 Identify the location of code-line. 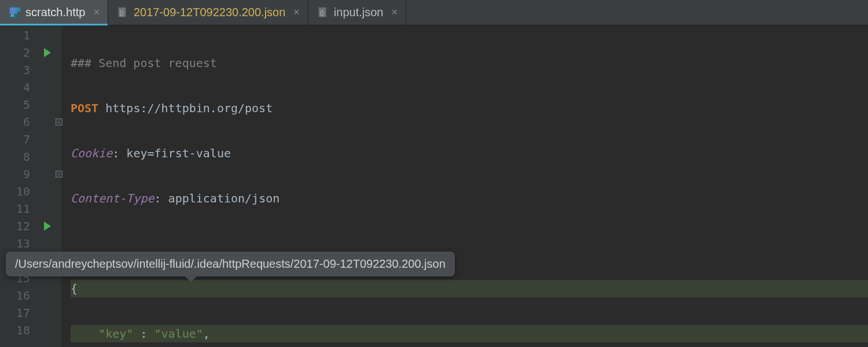
(469, 243).